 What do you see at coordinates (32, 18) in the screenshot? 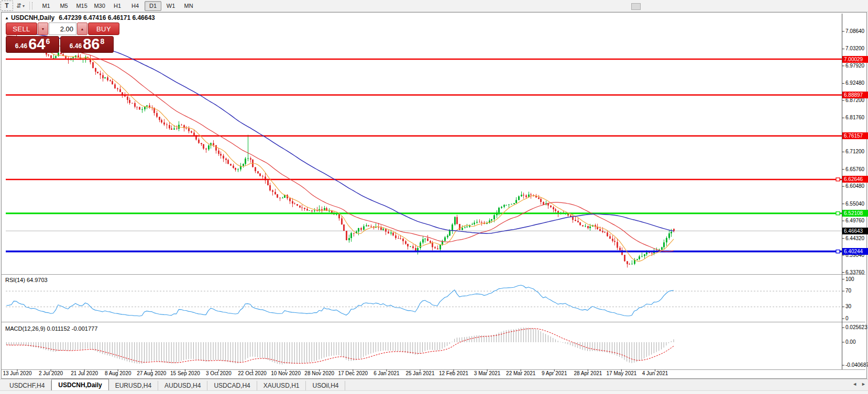
I see `chart-symbol-label: USDCNH,Daily` at bounding box center [32, 18].